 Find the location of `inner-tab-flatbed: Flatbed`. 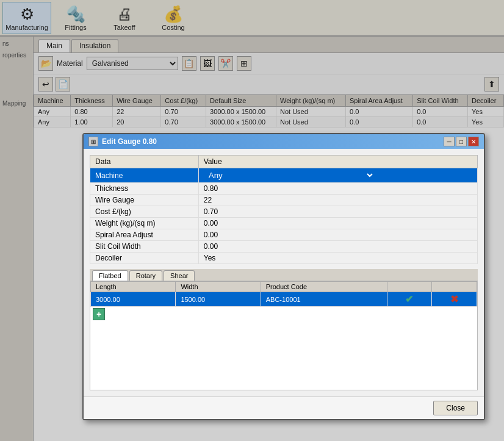

inner-tab-flatbed: Flatbed is located at coordinates (110, 276).